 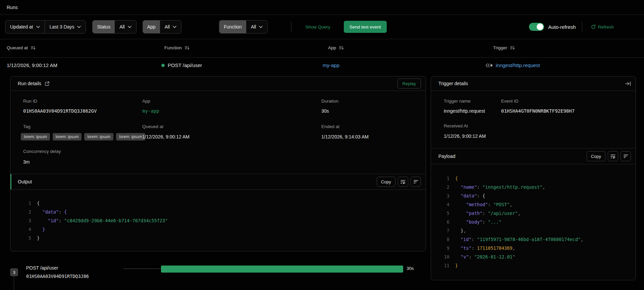 What do you see at coordinates (17, 48) in the screenshot?
I see `column-label: Queued at` at bounding box center [17, 48].